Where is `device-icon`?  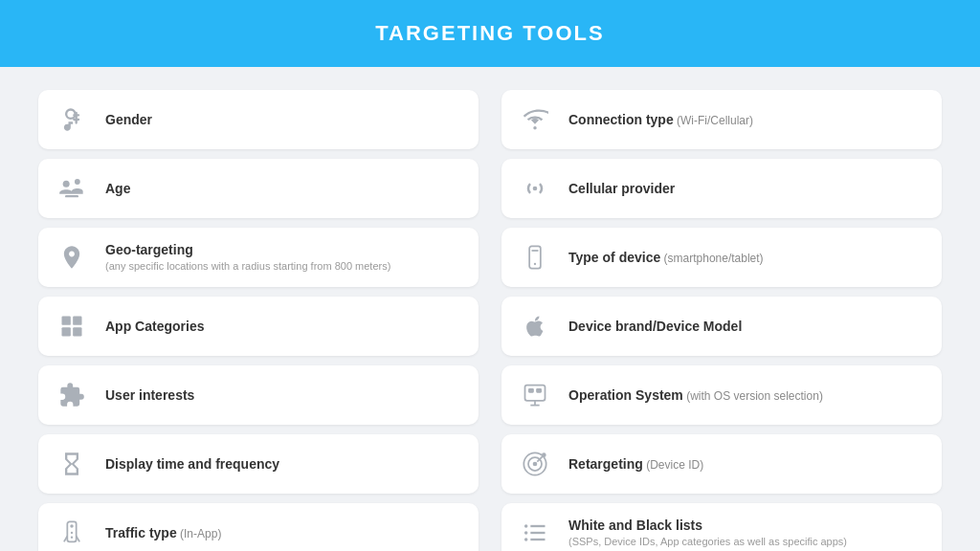
device-icon is located at coordinates (535, 257).